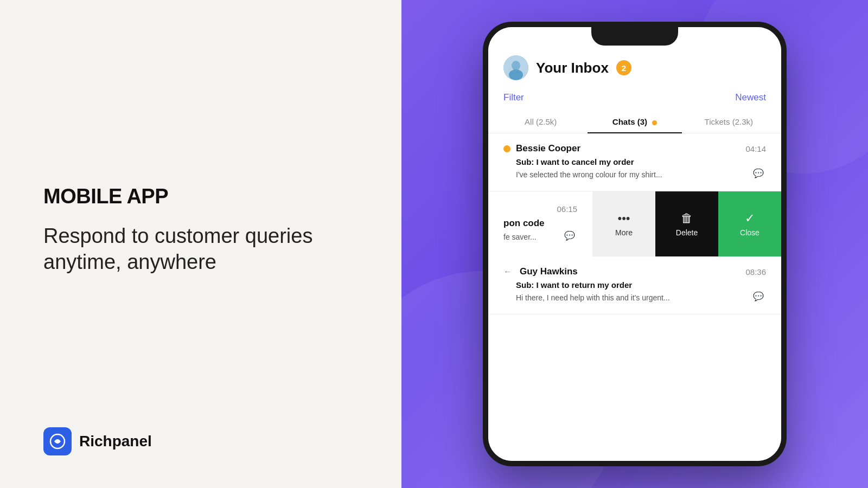  Describe the element at coordinates (635, 285) in the screenshot. I see `conv-subject-2: Sub: I want to return my order` at that location.